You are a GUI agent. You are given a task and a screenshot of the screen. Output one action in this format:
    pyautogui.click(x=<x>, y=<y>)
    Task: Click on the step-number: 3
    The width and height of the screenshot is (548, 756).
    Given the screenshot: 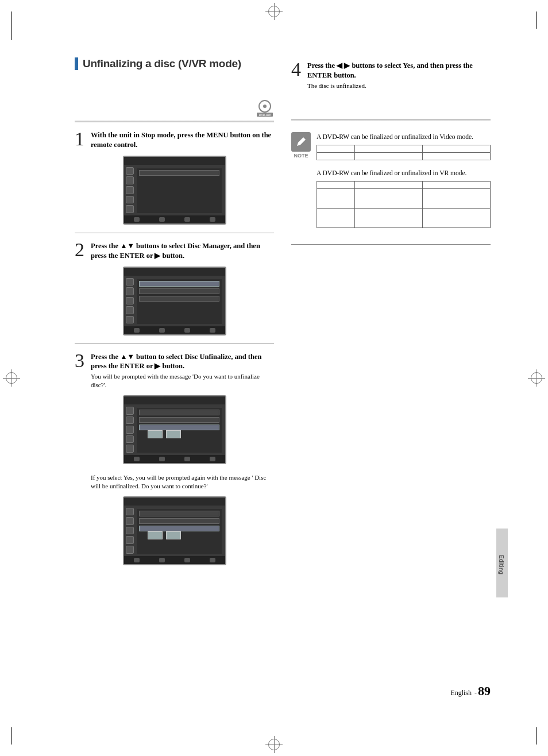 What is the action you would take?
    pyautogui.click(x=83, y=371)
    